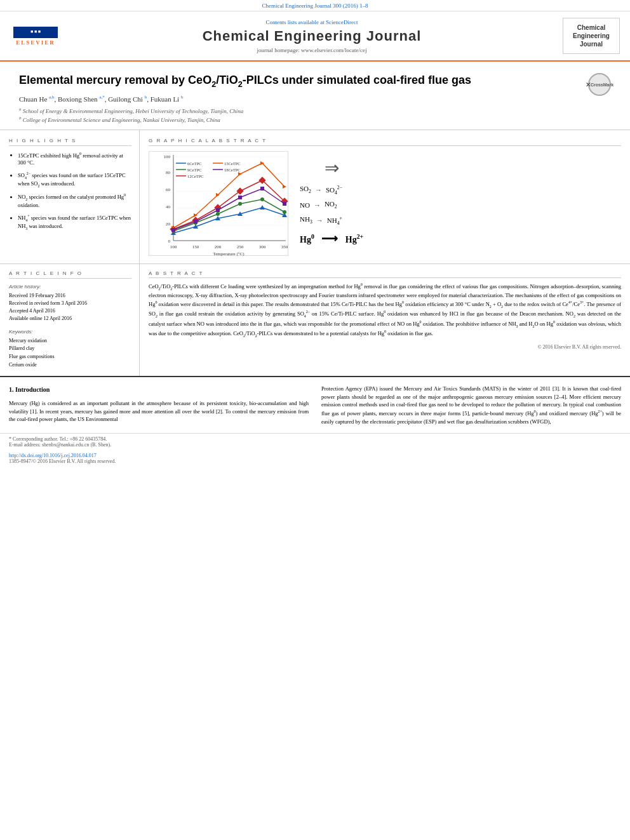  Describe the element at coordinates (159, 411) in the screenshot. I see `intro-paragraph: Mercury (Hg) is considered as an importa…` at that location.